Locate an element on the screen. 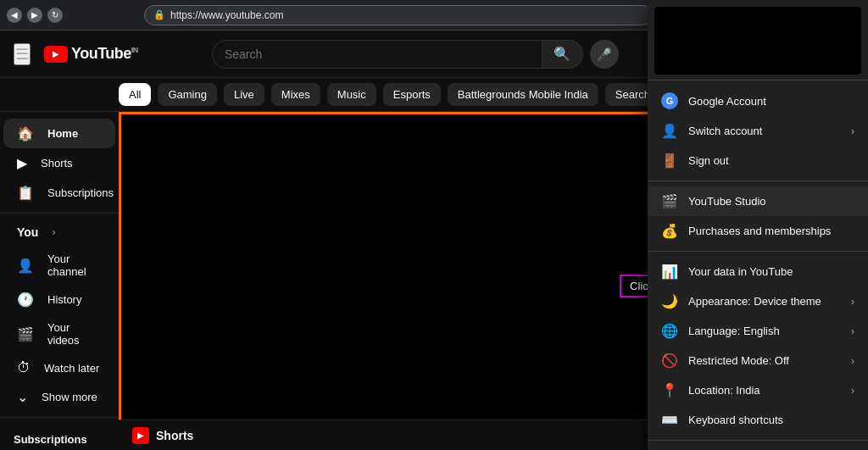  subscriptions-title: Subscriptions is located at coordinates (59, 436).